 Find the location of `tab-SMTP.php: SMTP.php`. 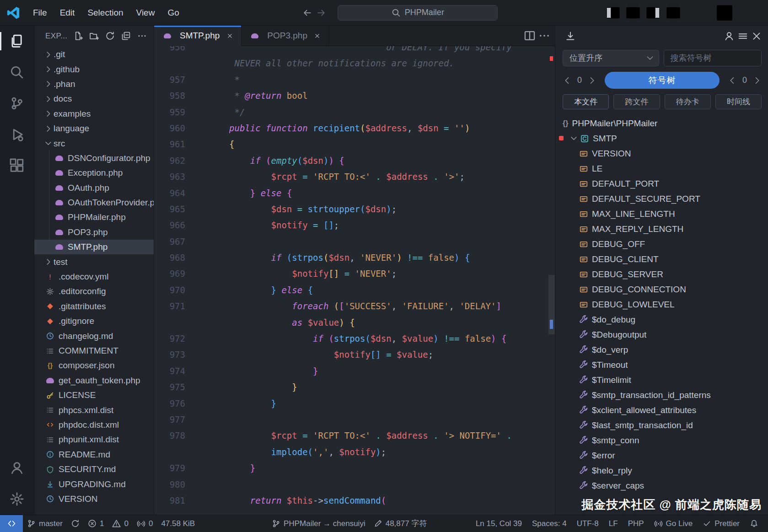

tab-SMTP.php: SMTP.php is located at coordinates (198, 36).